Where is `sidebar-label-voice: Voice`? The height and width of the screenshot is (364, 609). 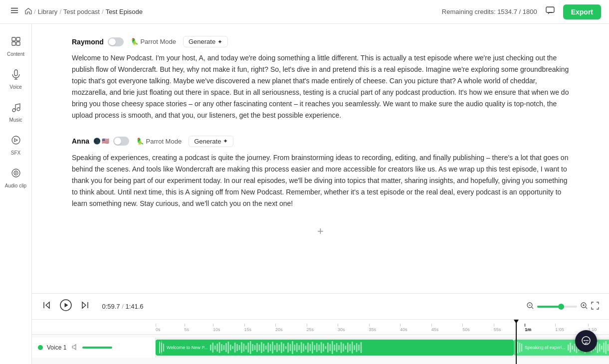 sidebar-label-voice: Voice is located at coordinates (15, 87).